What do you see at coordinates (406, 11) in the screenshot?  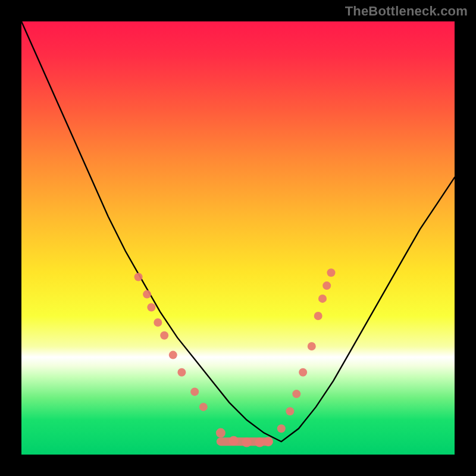 I see `watermark-text: TheBottleneck.com` at bounding box center [406, 11].